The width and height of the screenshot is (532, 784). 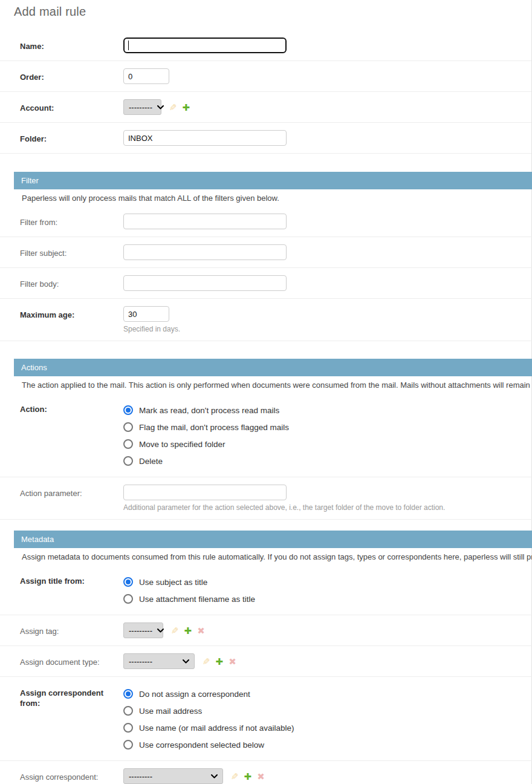 What do you see at coordinates (71, 220) in the screenshot?
I see `filter-from-label: Filter from:` at bounding box center [71, 220].